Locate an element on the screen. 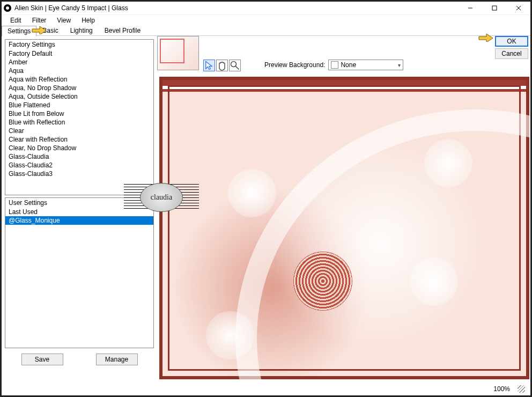 This screenshot has height=397, width=532. list-item: Amber is located at coordinates (79, 62).